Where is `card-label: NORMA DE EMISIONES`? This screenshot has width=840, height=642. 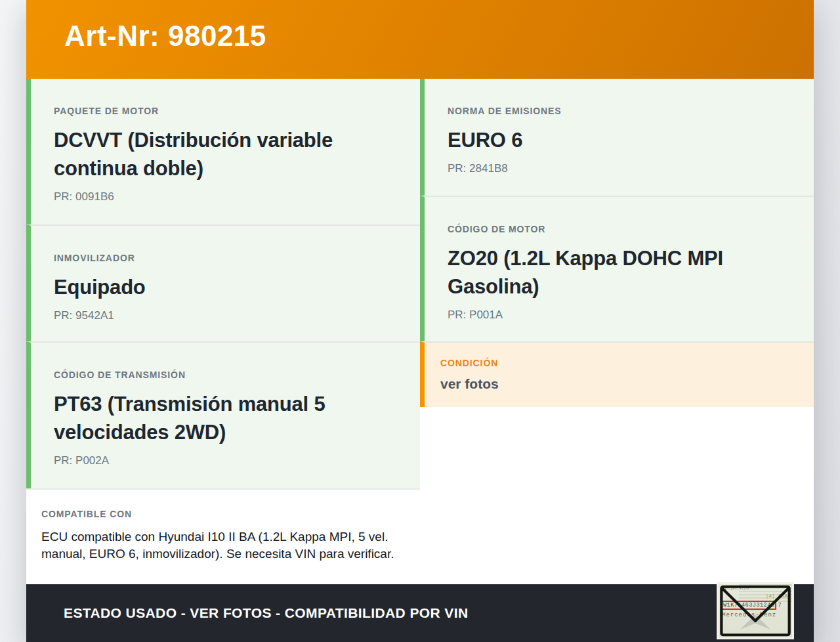
card-label: NORMA DE EMISIONES is located at coordinates (618, 111).